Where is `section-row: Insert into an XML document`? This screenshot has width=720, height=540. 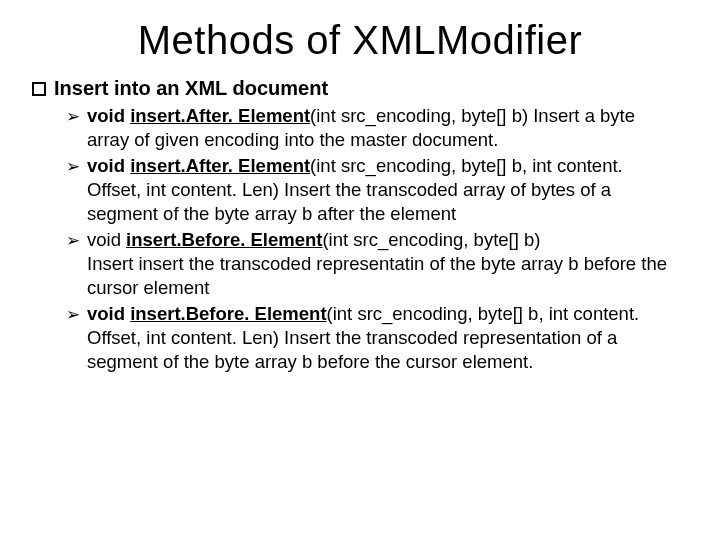 section-row: Insert into an XML document is located at coordinates (362, 88).